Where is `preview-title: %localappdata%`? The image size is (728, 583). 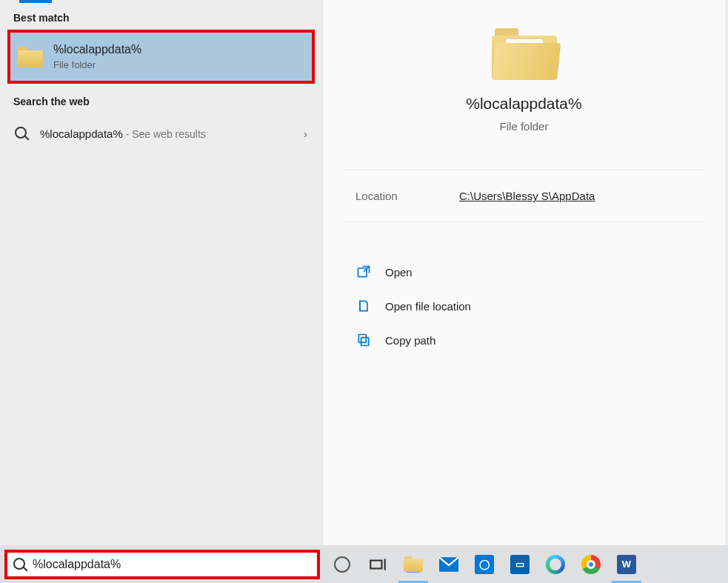
preview-title: %localappdata% is located at coordinates (524, 104).